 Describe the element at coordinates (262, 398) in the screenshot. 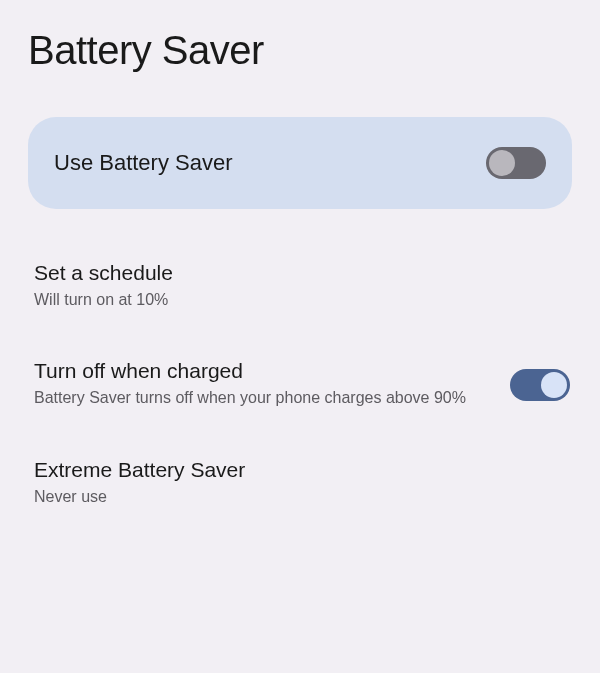

I see `turn-off-when-charged-subtitle: Battery Saver turns off when your phone …` at that location.